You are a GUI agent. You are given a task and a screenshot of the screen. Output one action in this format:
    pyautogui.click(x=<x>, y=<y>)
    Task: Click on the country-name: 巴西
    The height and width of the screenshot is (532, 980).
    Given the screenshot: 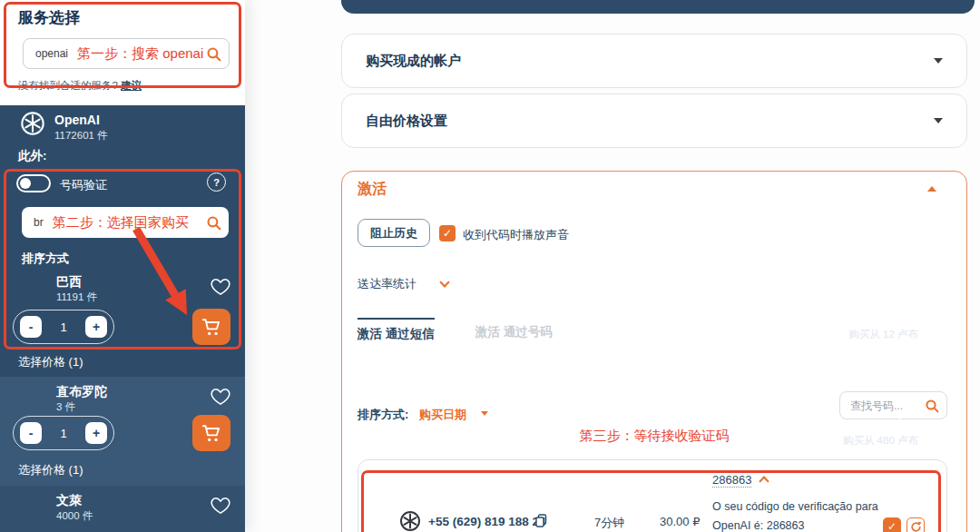 What is the action you would take?
    pyautogui.click(x=69, y=282)
    